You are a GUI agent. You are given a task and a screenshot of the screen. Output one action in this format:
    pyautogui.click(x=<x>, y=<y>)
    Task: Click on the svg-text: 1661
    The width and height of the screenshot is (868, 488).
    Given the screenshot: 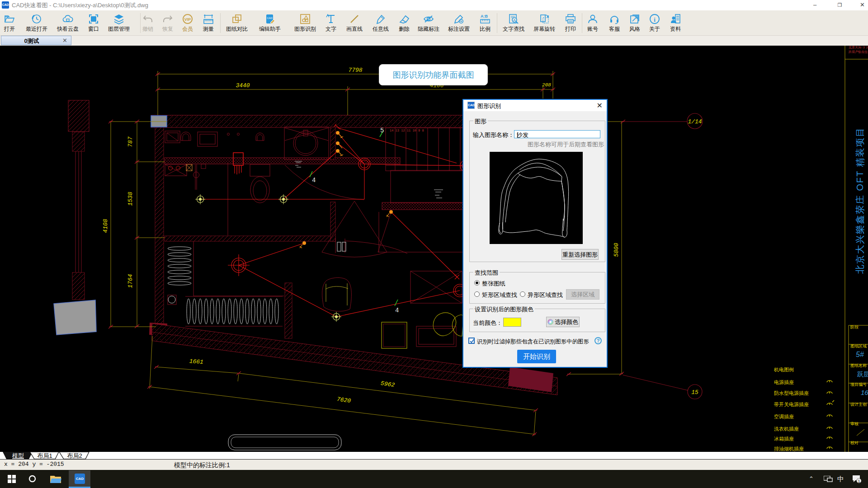 What is the action you would take?
    pyautogui.click(x=196, y=361)
    